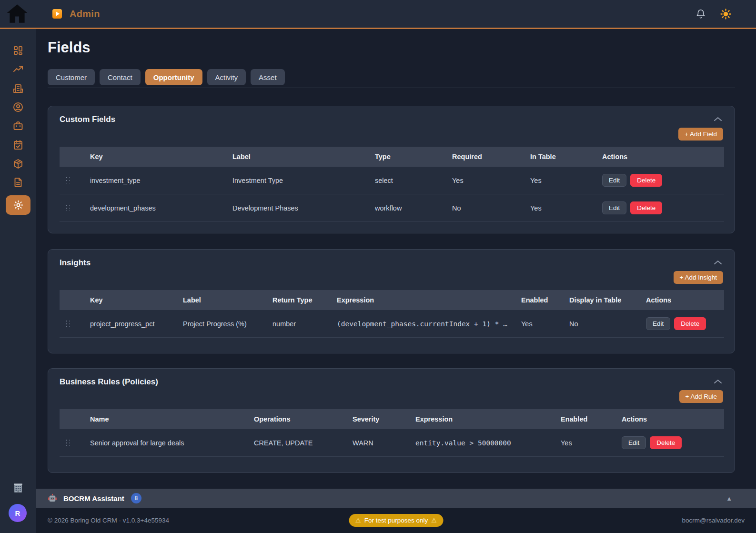  What do you see at coordinates (18, 281) in the screenshot?
I see `sidebar: R` at bounding box center [18, 281].